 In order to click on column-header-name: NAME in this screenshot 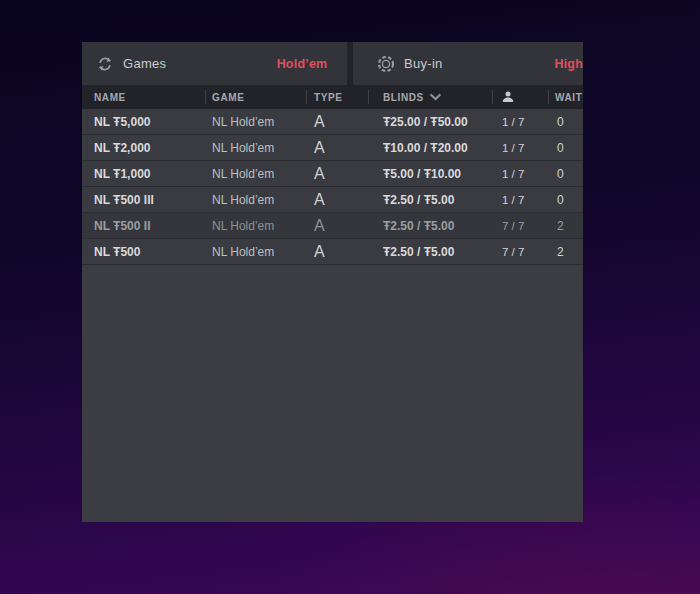, I will do `click(144, 97)`.